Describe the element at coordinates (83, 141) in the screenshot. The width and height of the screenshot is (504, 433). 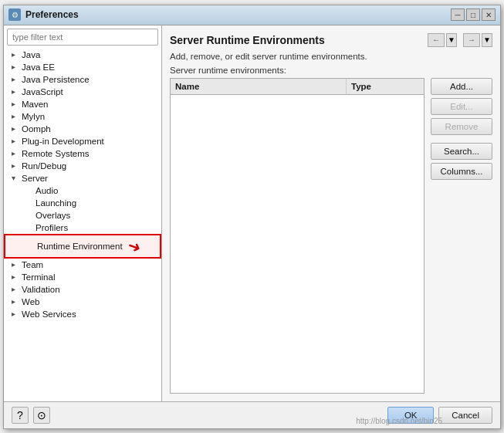
I see `tree-item-plugin-dev: ▸Plug-in Development` at that location.